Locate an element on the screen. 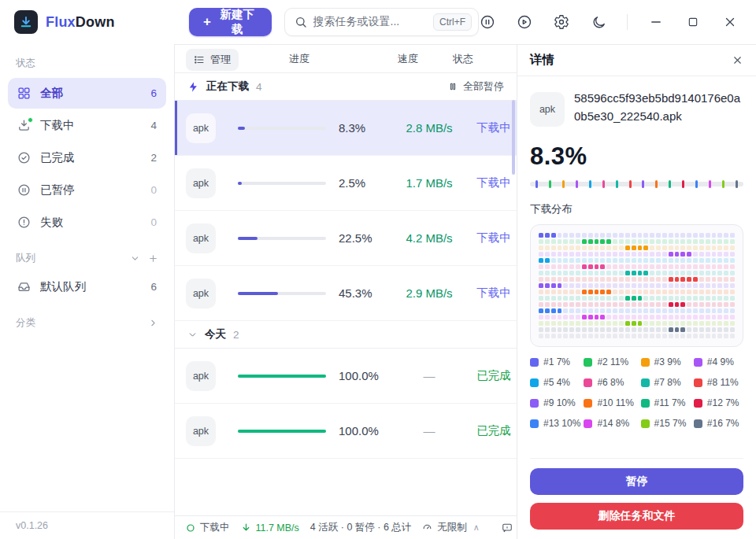 The image size is (756, 539). task-row: apk 22.5% 4.2 MB/s 下载中 is located at coordinates (346, 238).